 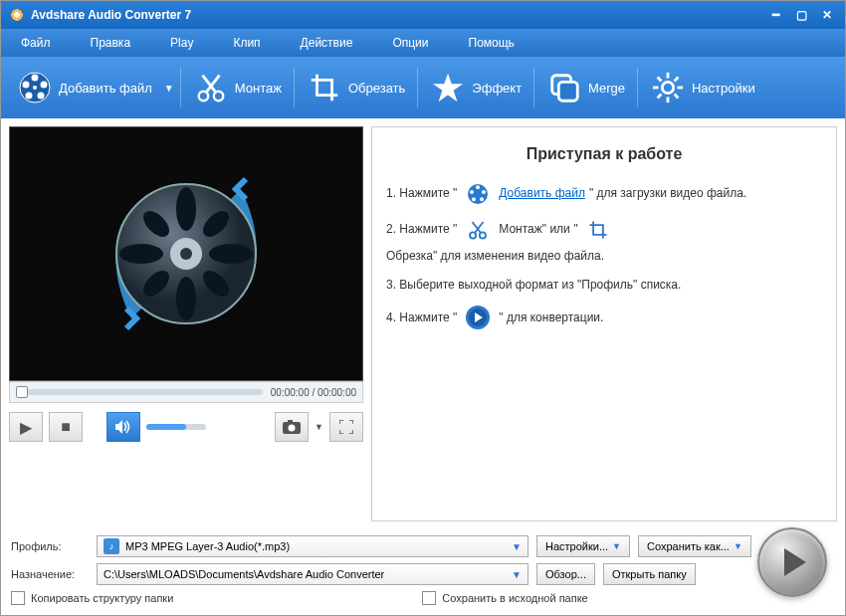 I want to click on snapshot-button, so click(x=292, y=427).